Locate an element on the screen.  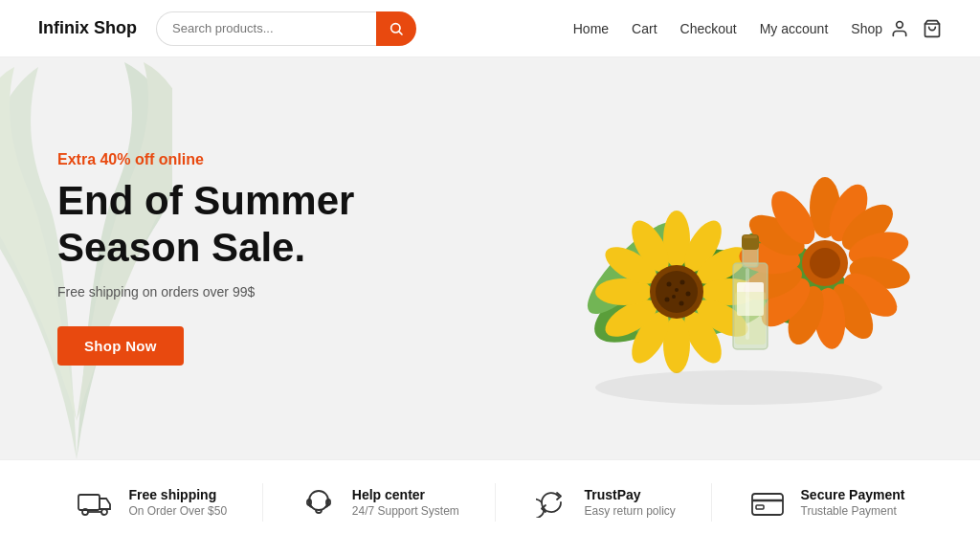
user-icon-button is located at coordinates (900, 29).